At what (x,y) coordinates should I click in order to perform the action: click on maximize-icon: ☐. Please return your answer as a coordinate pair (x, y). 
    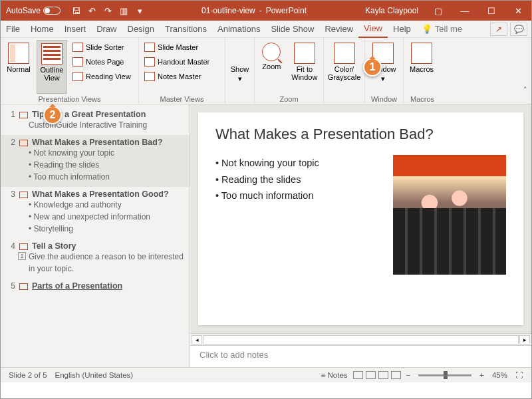
    Looking at the image, I should click on (491, 11).